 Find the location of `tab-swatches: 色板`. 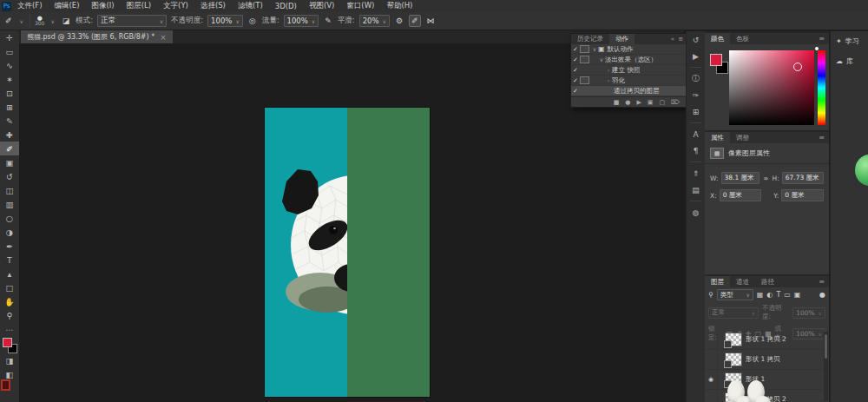

tab-swatches: 色板 is located at coordinates (743, 38).